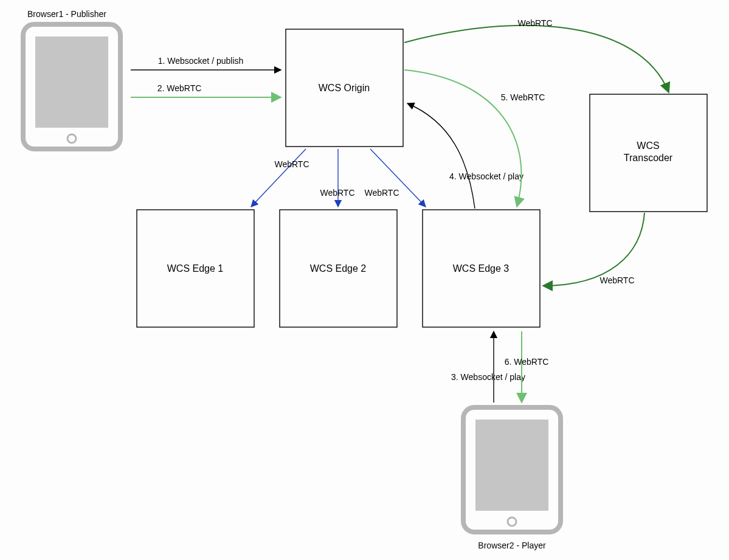  Describe the element at coordinates (474, 139) in the screenshot. I see `edge-5-webrtc: 5. WebRTC` at that location.